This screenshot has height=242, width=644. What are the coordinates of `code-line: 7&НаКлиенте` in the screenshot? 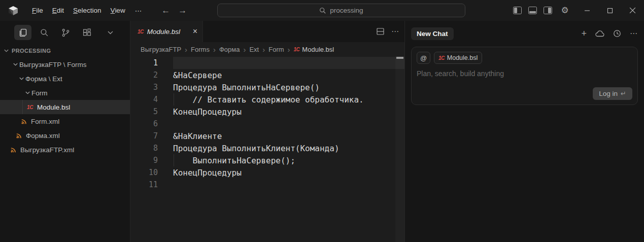 It's located at (267, 136).